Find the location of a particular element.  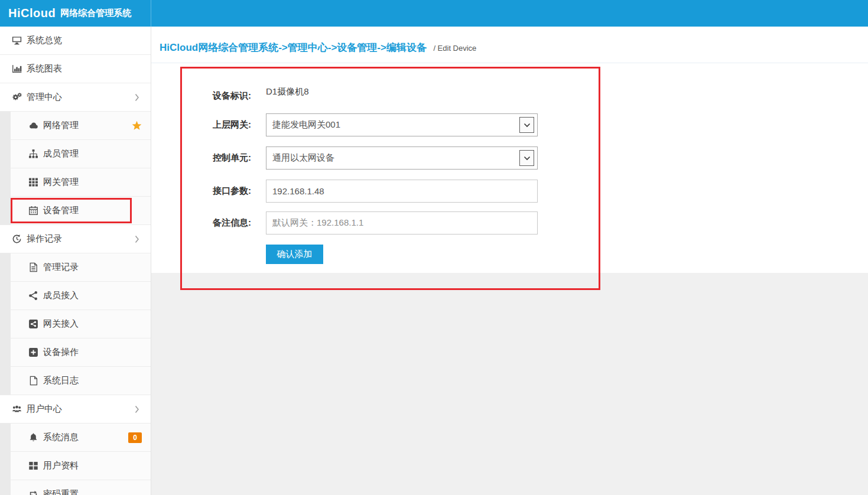

form-row-device-id: 设备标识: D1摄像机8 is located at coordinates (242, 93).